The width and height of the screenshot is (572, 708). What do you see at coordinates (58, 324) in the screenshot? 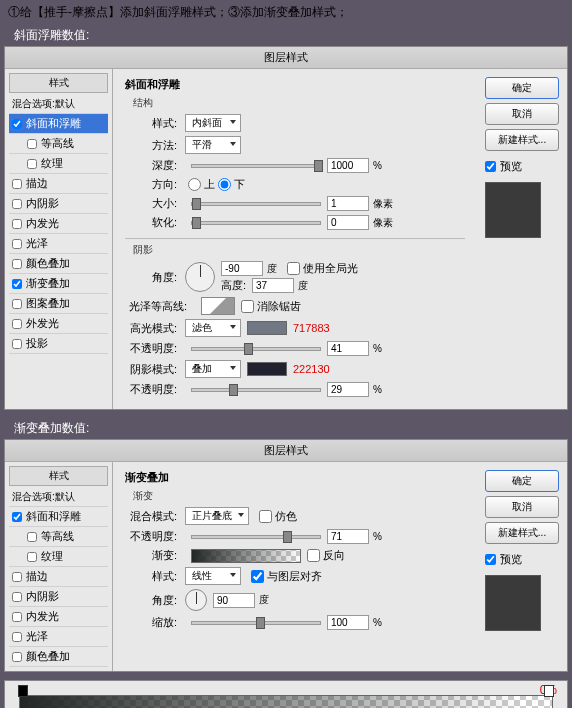
I see `style-outer-glow: 外发光` at bounding box center [58, 324].